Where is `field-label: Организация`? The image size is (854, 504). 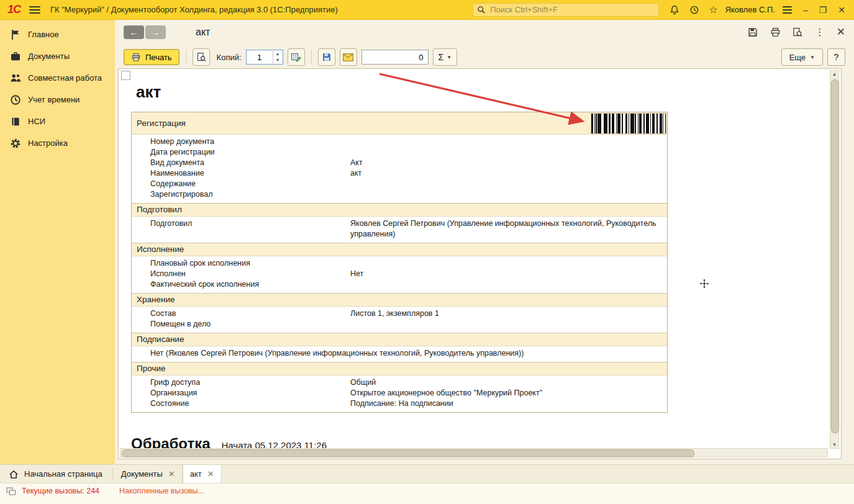
field-label: Организация is located at coordinates (241, 394).